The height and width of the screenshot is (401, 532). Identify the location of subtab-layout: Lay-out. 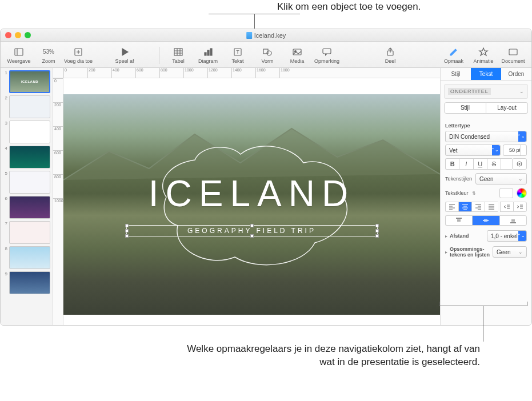
(507, 108).